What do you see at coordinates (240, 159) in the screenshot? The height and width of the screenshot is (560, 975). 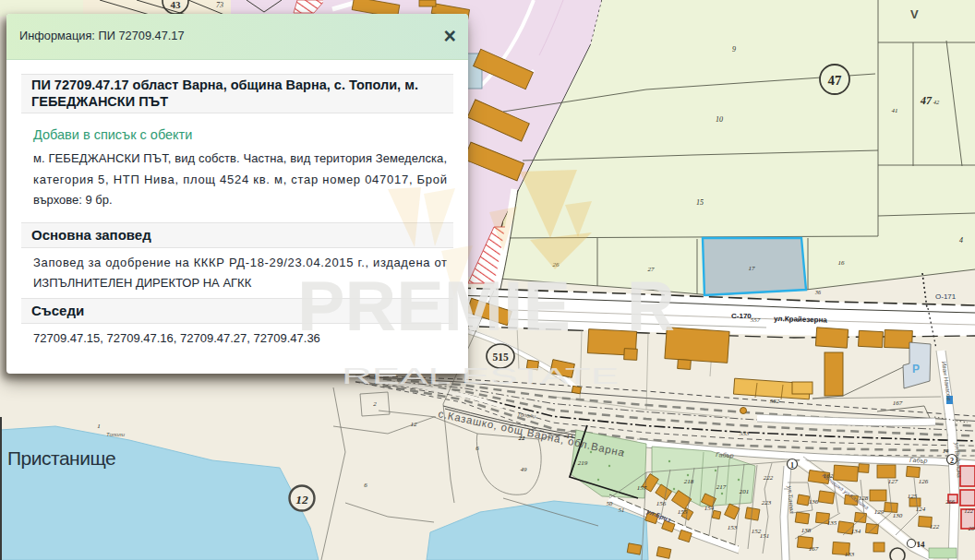 I see `svg-text:м. ГЕБЕДЖАНСКИ ПЪТ, вид собств: м. ГЕБЕДЖАНСКИ ПЪТ, вид собств. Частна, …` at bounding box center [240, 159].